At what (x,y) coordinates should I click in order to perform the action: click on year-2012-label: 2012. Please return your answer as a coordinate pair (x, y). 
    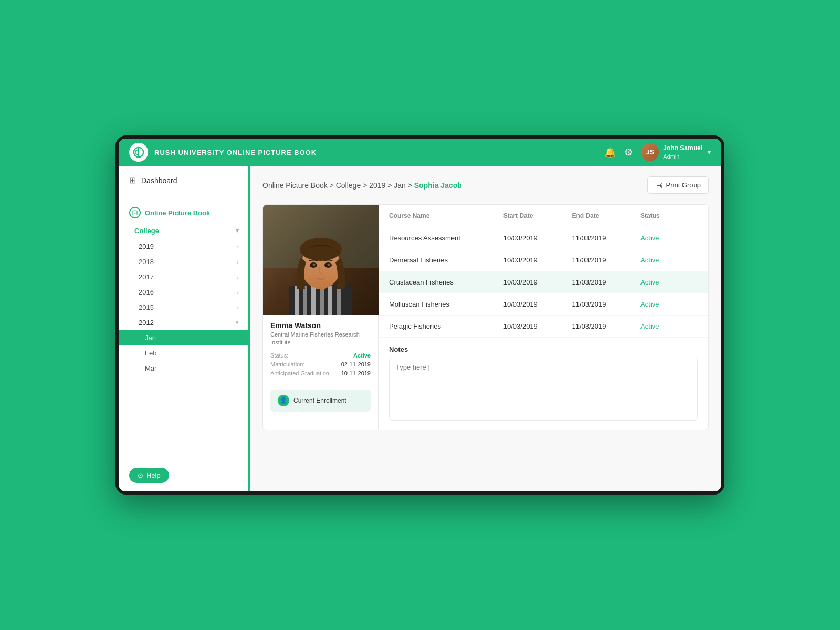
    Looking at the image, I should click on (146, 322).